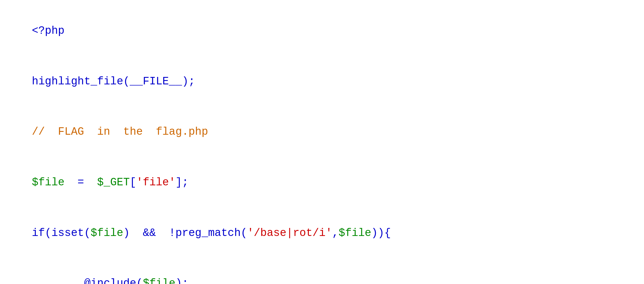 Image resolution: width=644 pixels, height=284 pixels. I want to click on code-line-6: @include($file);, so click(322, 271).